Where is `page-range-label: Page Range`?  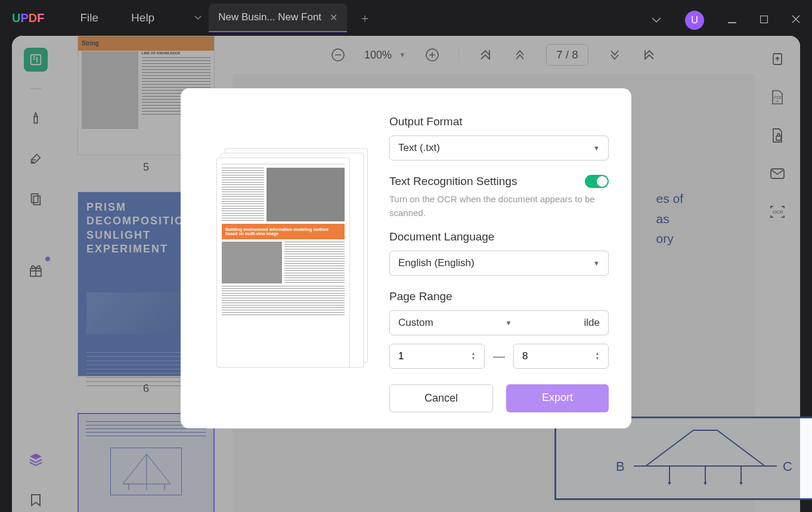
page-range-label: Page Range is located at coordinates (499, 297).